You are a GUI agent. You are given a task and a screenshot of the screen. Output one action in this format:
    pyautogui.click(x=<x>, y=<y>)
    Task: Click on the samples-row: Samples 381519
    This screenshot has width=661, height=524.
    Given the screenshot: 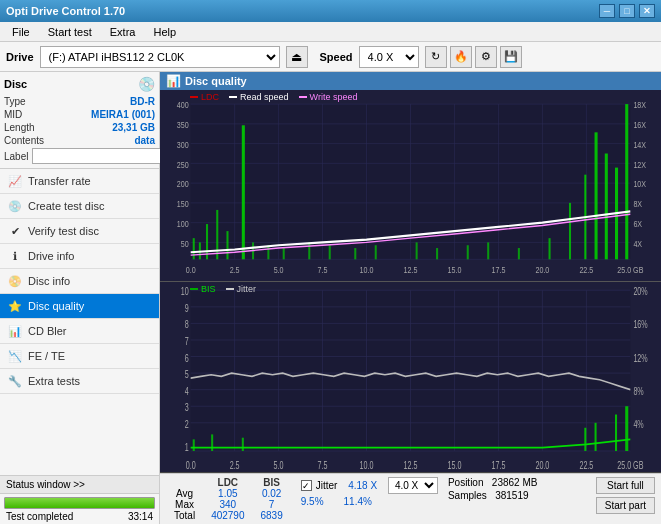 What is the action you would take?
    pyautogui.click(x=493, y=496)
    